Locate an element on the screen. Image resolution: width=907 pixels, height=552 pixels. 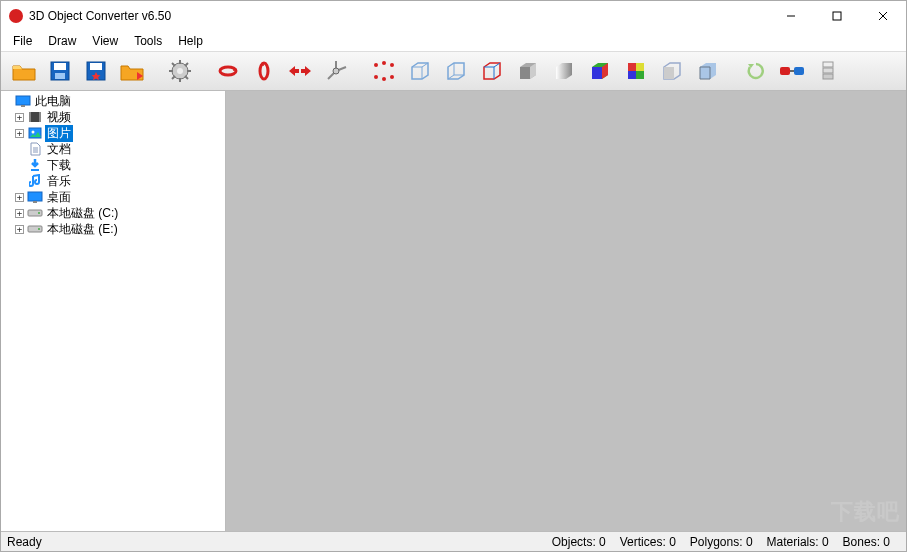
shade-checker-button is located at coordinates (636, 71).